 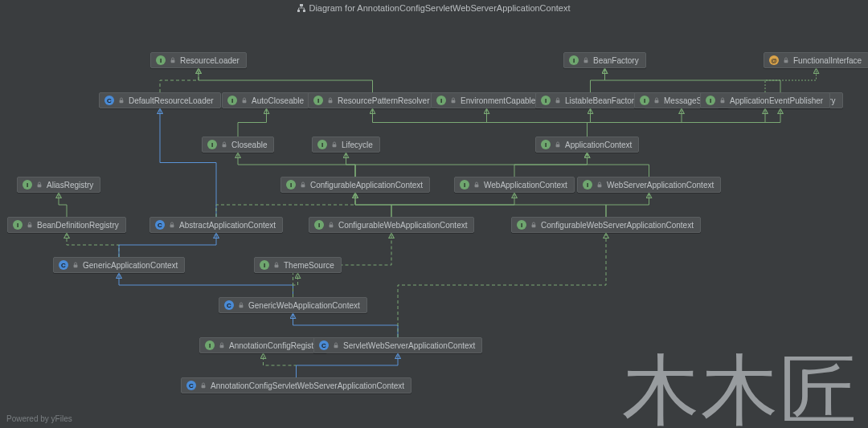 What do you see at coordinates (434, 8) in the screenshot?
I see `page-title: Diagram for AnnotationConfigServletWebSe…` at bounding box center [434, 8].